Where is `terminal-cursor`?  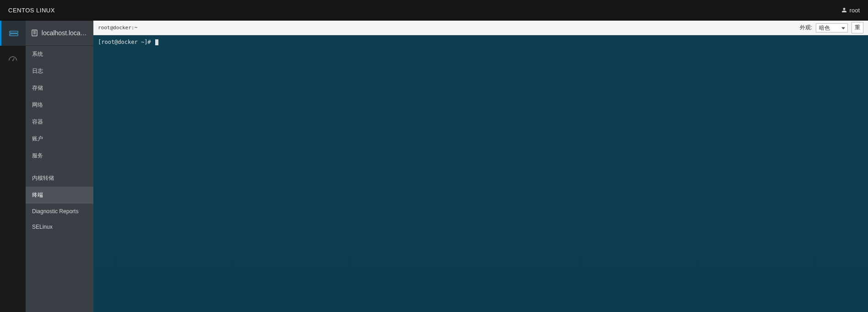
terminal-cursor is located at coordinates (157, 42).